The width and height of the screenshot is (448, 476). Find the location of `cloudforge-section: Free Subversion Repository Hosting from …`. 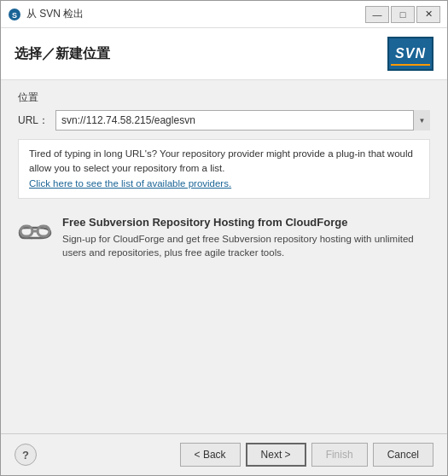

cloudforge-section: Free Subversion Repository Hosting from … is located at coordinates (224, 237).